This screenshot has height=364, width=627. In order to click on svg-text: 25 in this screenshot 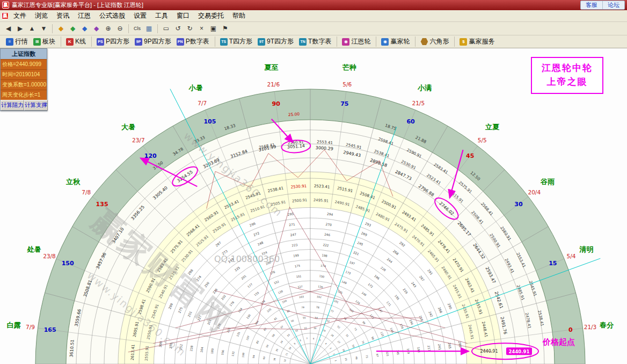, I will do `click(346, 359)`.